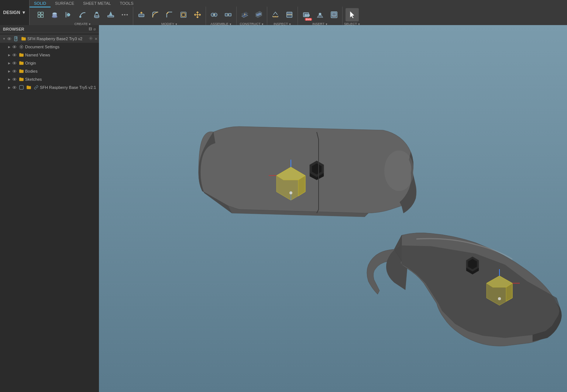  I want to click on browser-search-icon: ⌕, so click(94, 29).